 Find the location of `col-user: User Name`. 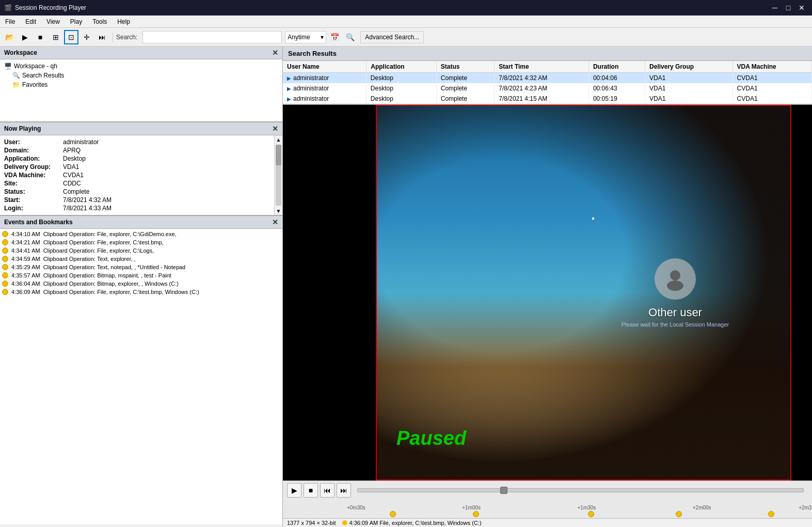

col-user: User Name is located at coordinates (325, 67).